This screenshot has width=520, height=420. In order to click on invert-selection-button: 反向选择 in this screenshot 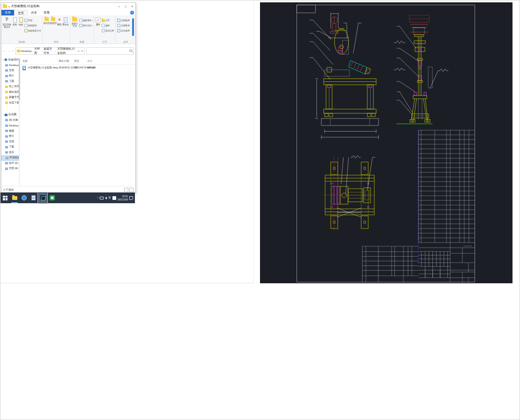, I will do `click(123, 31)`.